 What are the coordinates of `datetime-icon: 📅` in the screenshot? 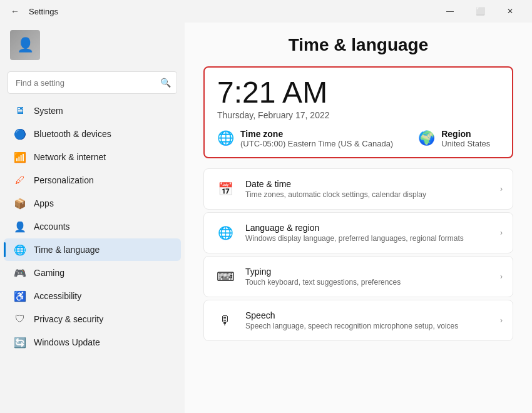 It's located at (225, 189).